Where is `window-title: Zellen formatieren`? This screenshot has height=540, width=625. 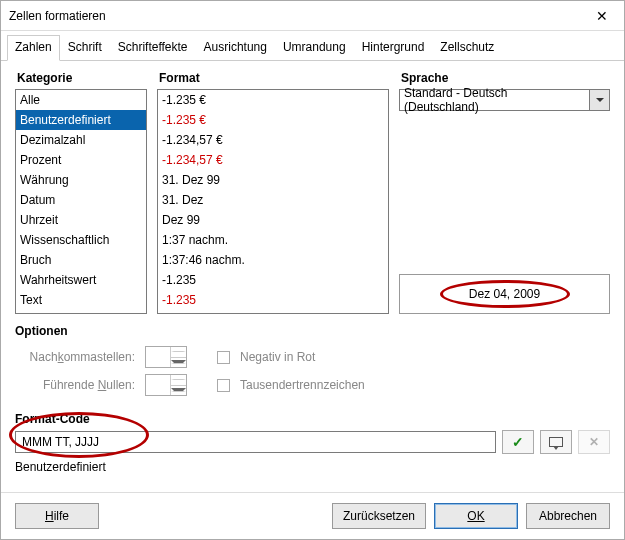
window-title: Zellen formatieren is located at coordinates (58, 16).